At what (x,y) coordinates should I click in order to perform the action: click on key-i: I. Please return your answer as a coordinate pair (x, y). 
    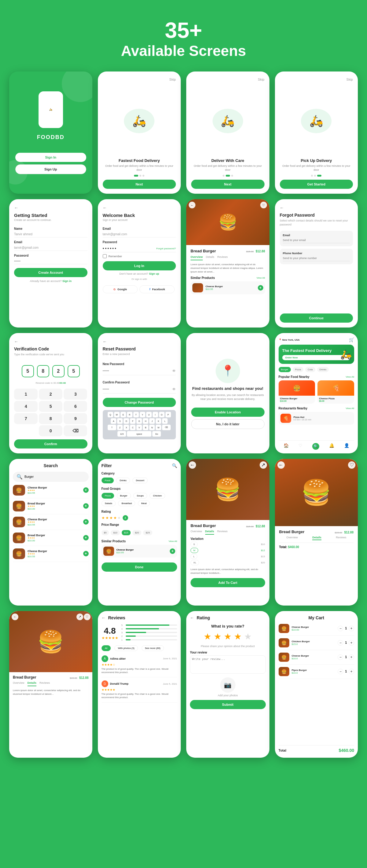
    Looking at the image, I should click on (155, 414).